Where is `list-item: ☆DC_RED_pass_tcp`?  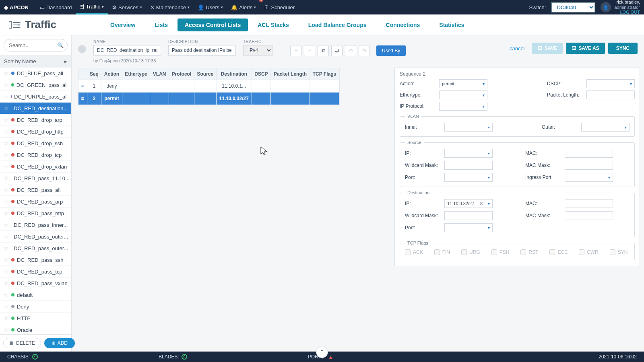 list-item: ☆DC_RED_pass_tcp is located at coordinates (35, 272).